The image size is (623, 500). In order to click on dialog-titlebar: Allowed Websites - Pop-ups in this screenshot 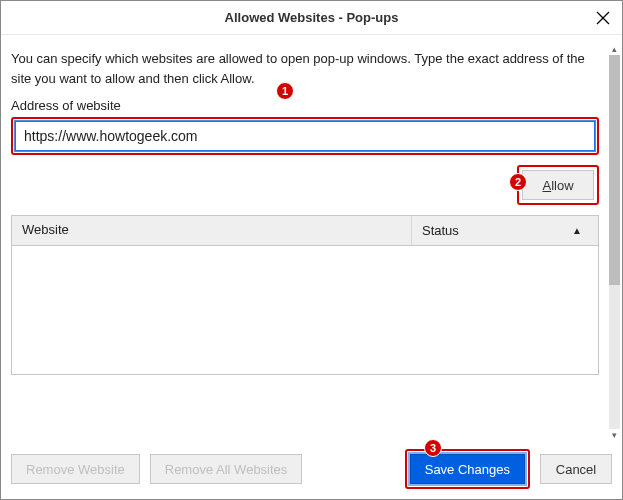, I will do `click(312, 18)`.